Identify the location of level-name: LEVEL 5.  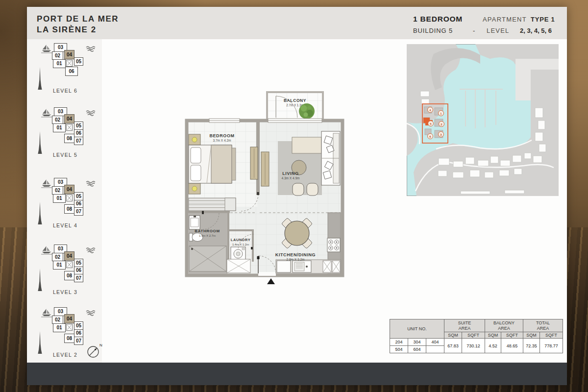
(65, 155).